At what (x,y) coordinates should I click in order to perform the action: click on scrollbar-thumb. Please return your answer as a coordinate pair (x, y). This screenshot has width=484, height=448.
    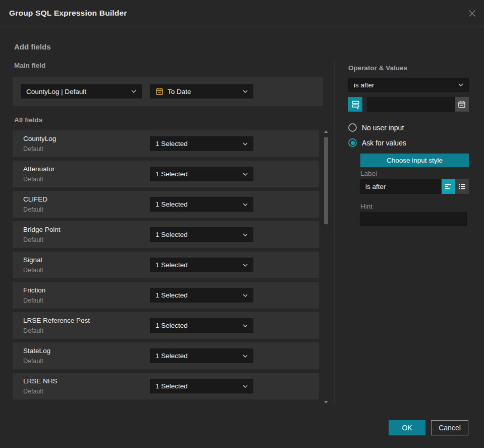
    Looking at the image, I should click on (326, 181).